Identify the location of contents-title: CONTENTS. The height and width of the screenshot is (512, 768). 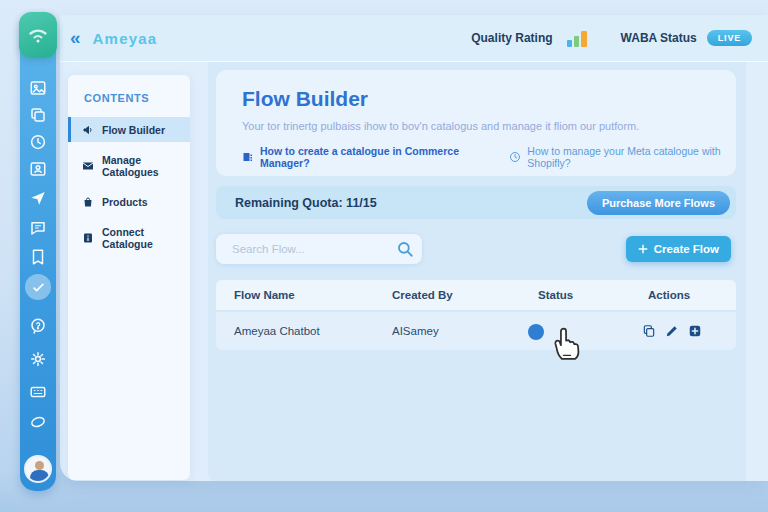
(137, 98).